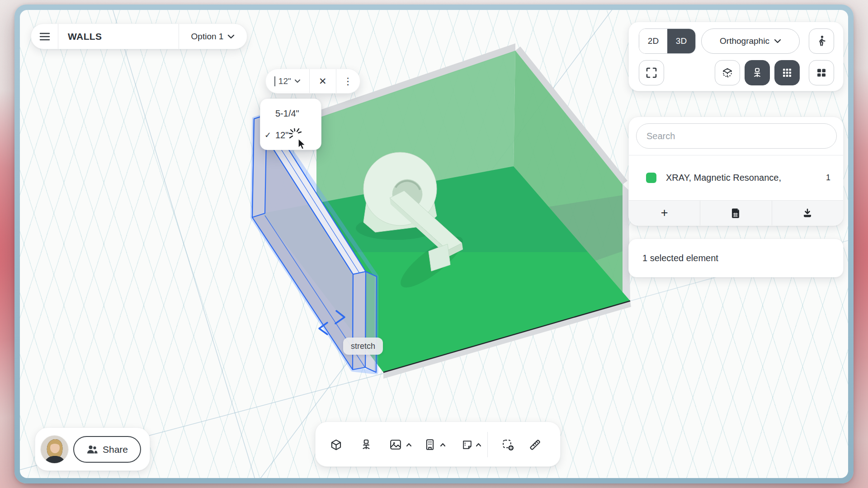  I want to click on selection-status-text: 1 selected element, so click(680, 258).